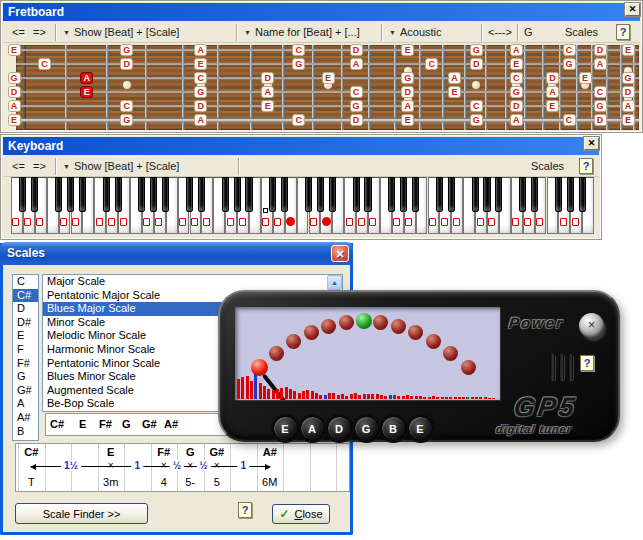  What do you see at coordinates (286, 428) in the screenshot?
I see `tuner-string-button-e0: E` at bounding box center [286, 428].